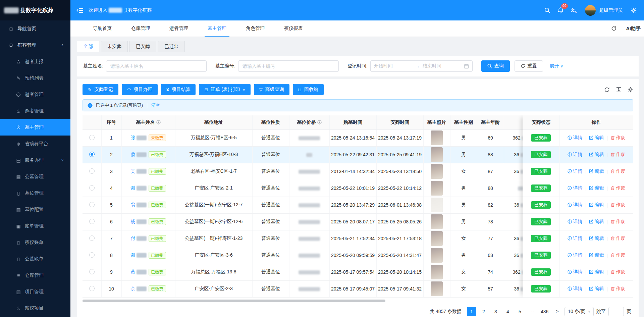  I want to click on page-button: 3, so click(496, 312).